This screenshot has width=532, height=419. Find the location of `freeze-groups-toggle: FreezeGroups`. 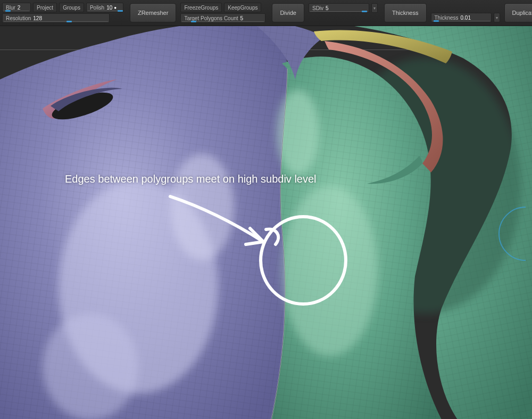

freeze-groups-toggle: FreezeGroups is located at coordinates (201, 7).